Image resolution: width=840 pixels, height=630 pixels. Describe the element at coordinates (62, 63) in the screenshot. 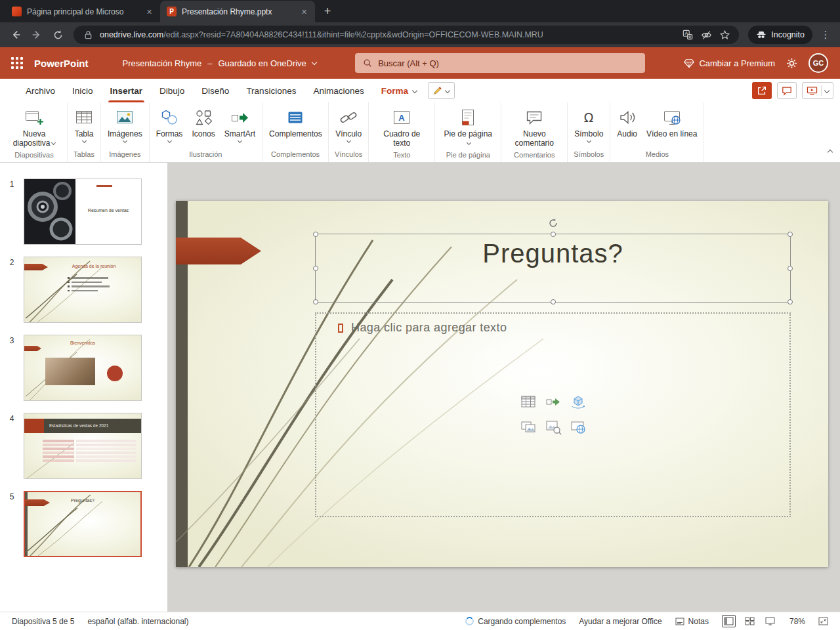

I see `app-name: PowerPoint` at that location.